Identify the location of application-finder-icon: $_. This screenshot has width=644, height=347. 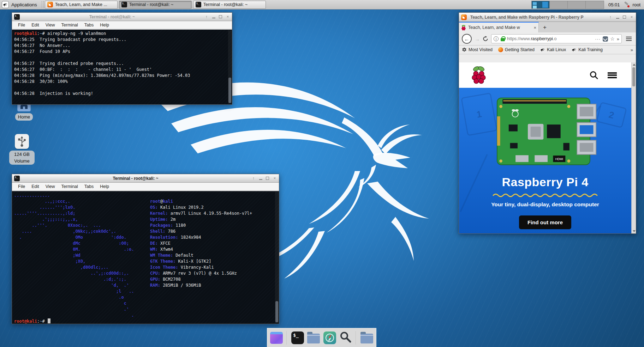
(346, 338).